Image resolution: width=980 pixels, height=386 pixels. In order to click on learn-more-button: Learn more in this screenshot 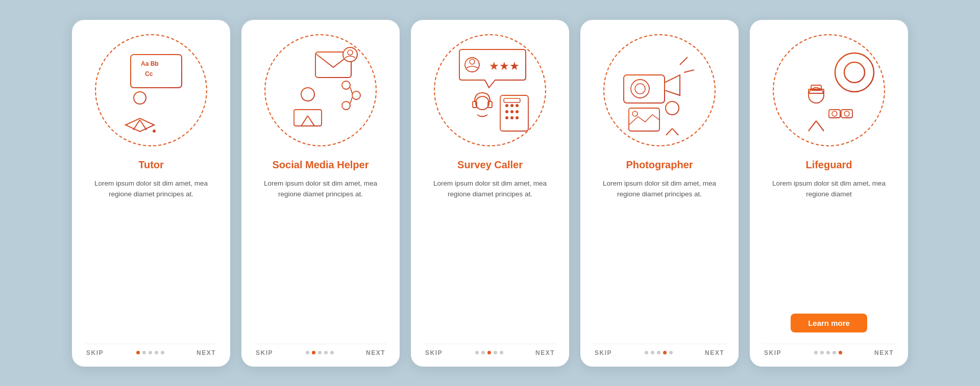, I will do `click(829, 323)`.